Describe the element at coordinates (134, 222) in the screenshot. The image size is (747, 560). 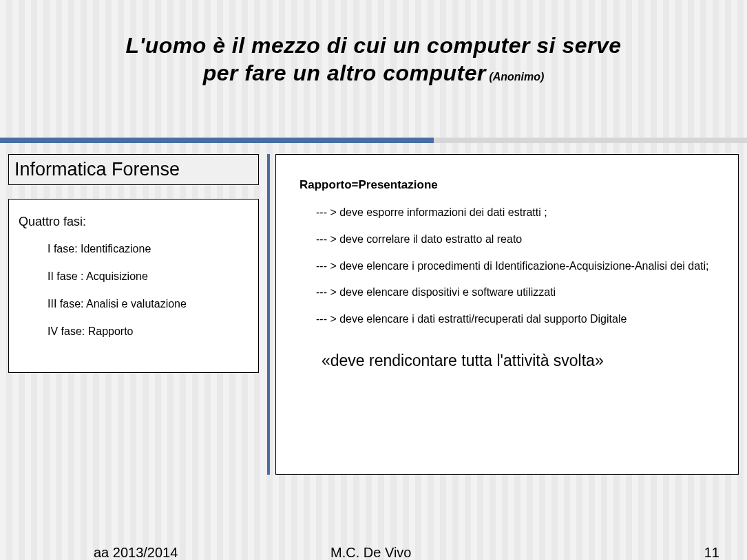
I see `phases-title: Quattro fasi:` at that location.